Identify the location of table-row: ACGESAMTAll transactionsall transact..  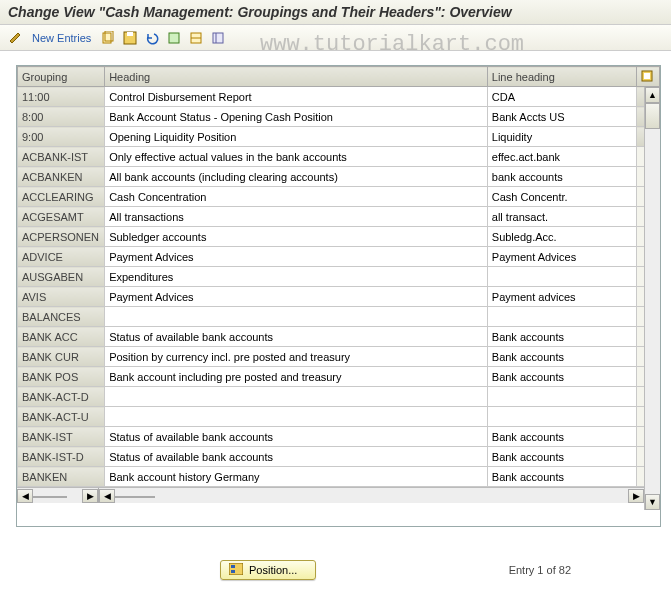
(339, 217).